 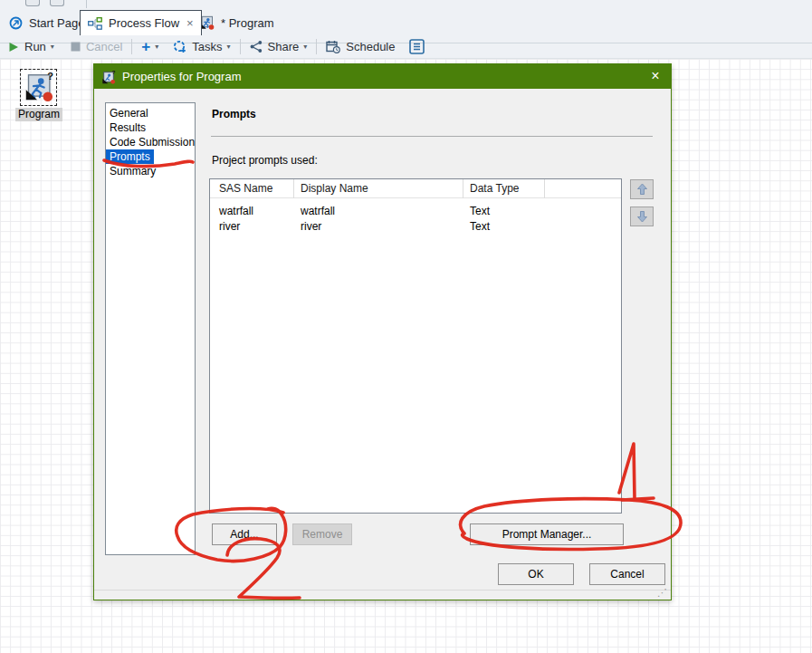 I want to click on cancel-label: Cancel, so click(x=104, y=47).